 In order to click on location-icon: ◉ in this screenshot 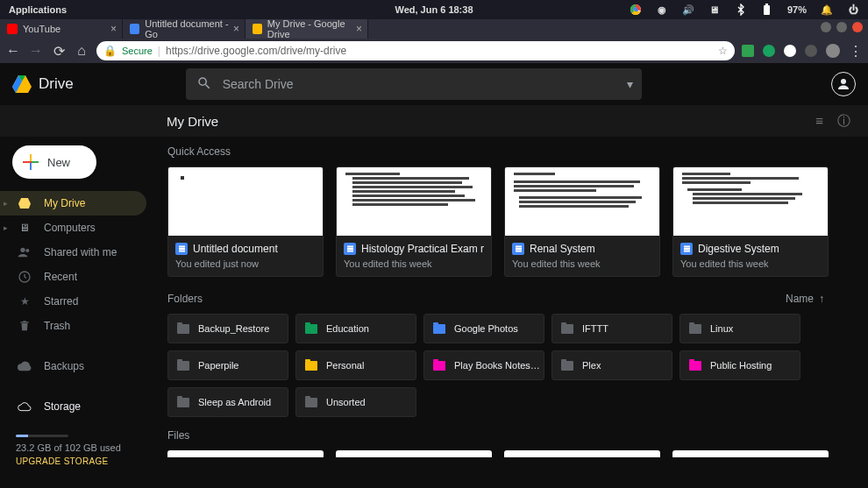, I will do `click(662, 10)`.